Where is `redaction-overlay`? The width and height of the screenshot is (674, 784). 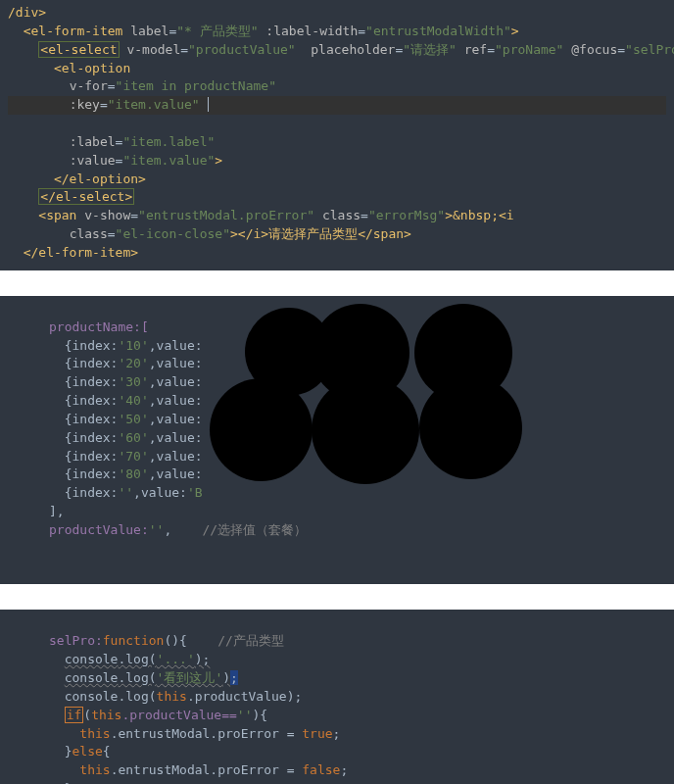 redaction-overlay is located at coordinates (370, 404).